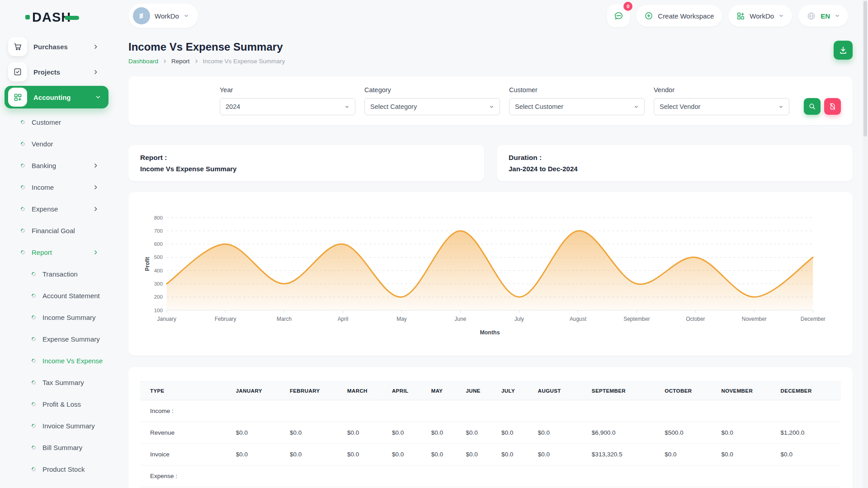 Image resolution: width=868 pixels, height=488 pixels. What do you see at coordinates (577, 107) in the screenshot?
I see `customer-select: Select Customer` at bounding box center [577, 107].